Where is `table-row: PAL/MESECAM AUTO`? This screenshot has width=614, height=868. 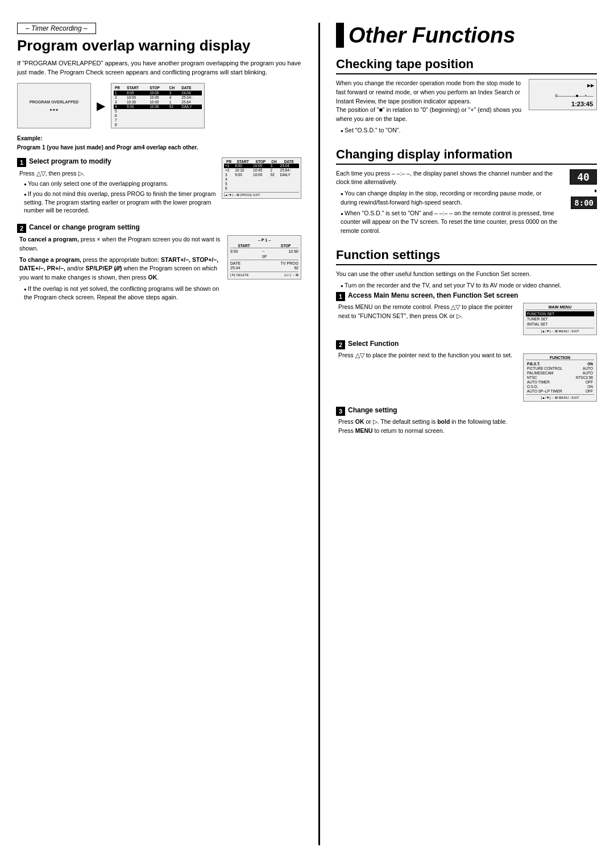 table-row: PAL/MESECAM AUTO is located at coordinates (560, 373).